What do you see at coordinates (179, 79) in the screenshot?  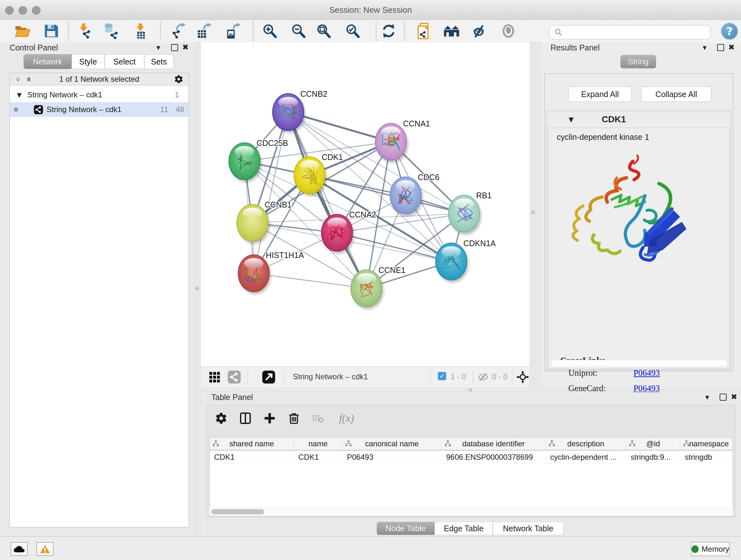 I see `network-options-gear-icon` at bounding box center [179, 79].